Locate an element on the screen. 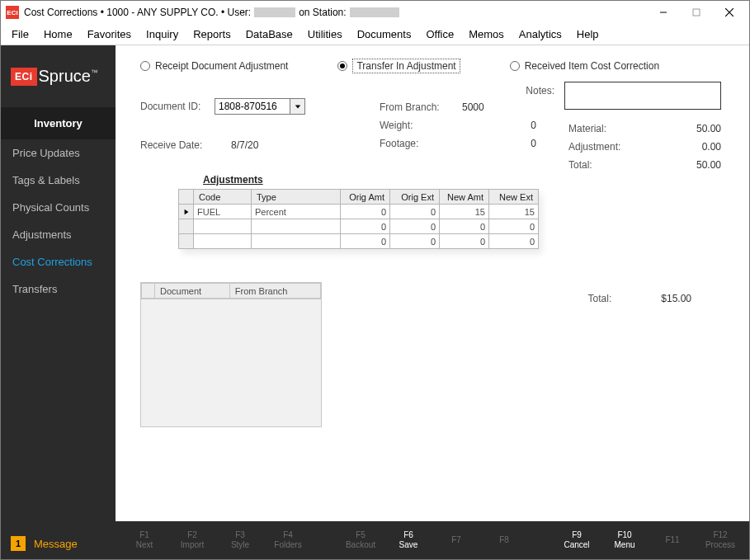 Image resolution: width=750 pixels, height=560 pixels. col-orig-amt: Orig Amt is located at coordinates (366, 197).